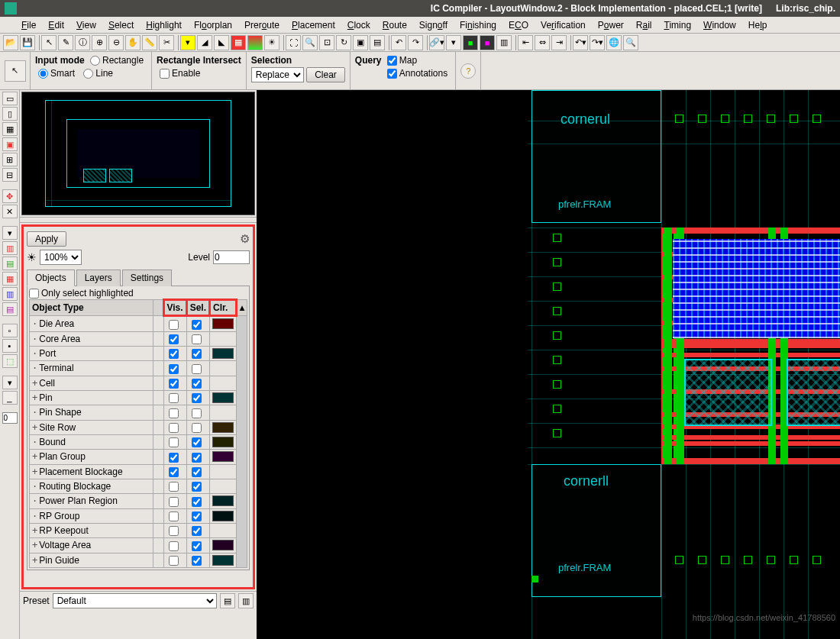 The image size is (840, 639). What do you see at coordinates (213, 25) in the screenshot?
I see `menu-floorplan: Floorplan` at bounding box center [213, 25].